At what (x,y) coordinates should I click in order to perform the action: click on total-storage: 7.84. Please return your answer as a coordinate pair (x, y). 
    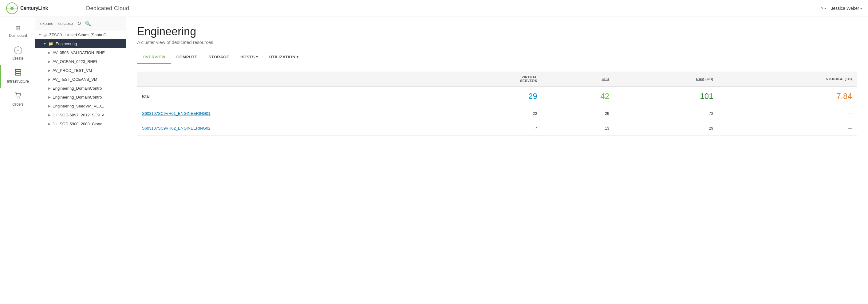
    Looking at the image, I should click on (788, 96).